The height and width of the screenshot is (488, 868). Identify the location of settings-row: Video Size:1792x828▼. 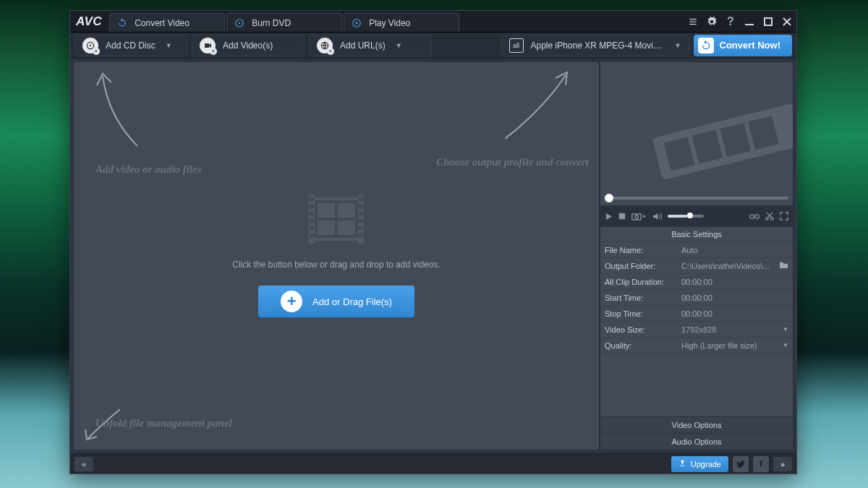
(697, 330).